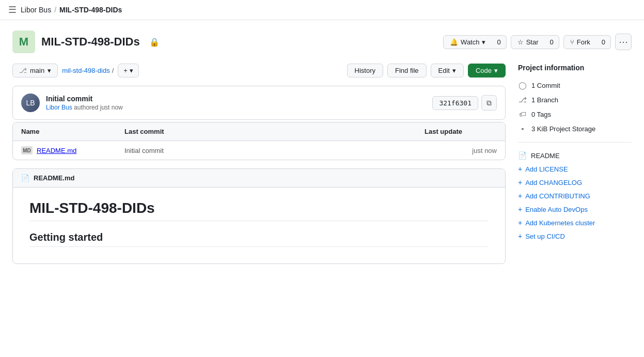  I want to click on watch-chevron-icon: ▾, so click(483, 42).